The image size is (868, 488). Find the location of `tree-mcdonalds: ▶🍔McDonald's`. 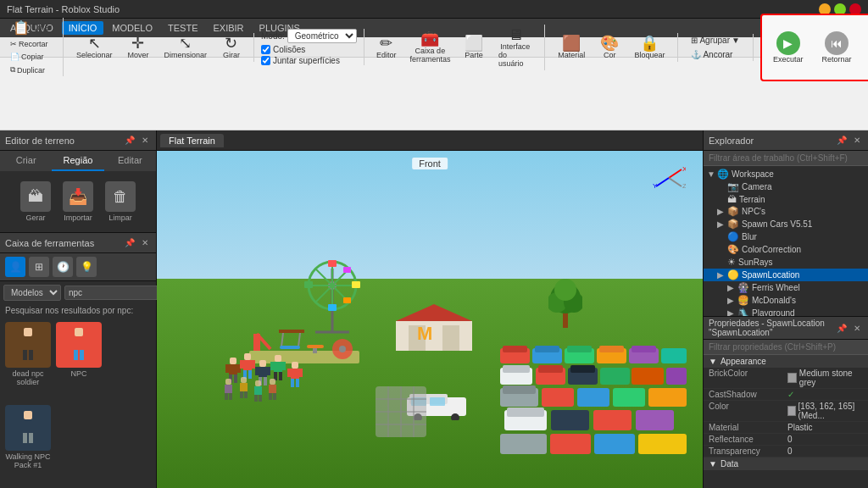

tree-mcdonalds: ▶🍔McDonald's is located at coordinates (786, 300).